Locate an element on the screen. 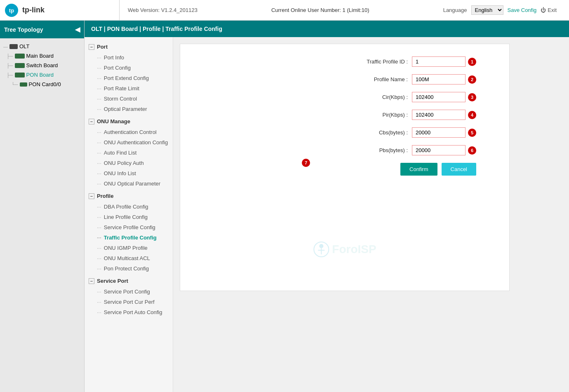  nav-item-port-extend-config: ···Port Extend Config is located at coordinates (129, 78).